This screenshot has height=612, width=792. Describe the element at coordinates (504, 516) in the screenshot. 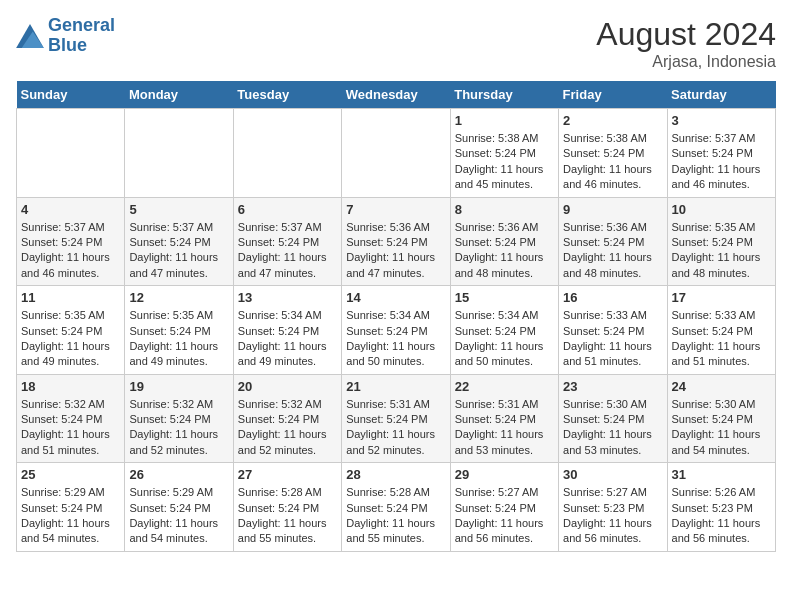

I see `day-info: Sunrise: 5:27 AMSunset: 5:24 PMDaylight:…` at that location.